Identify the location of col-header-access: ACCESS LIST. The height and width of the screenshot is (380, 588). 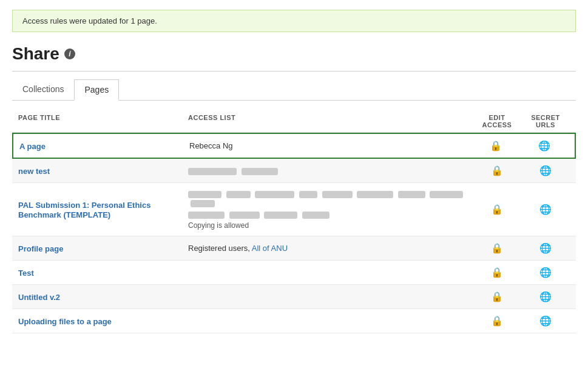
(330, 121).